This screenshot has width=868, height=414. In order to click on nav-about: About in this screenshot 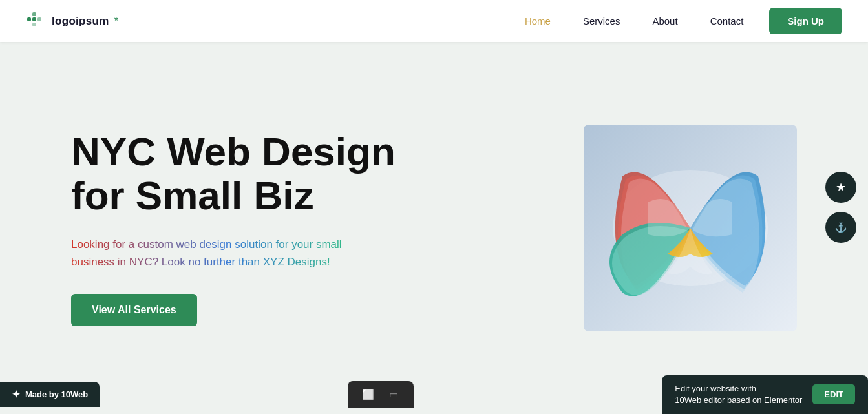, I will do `click(664, 21)`.